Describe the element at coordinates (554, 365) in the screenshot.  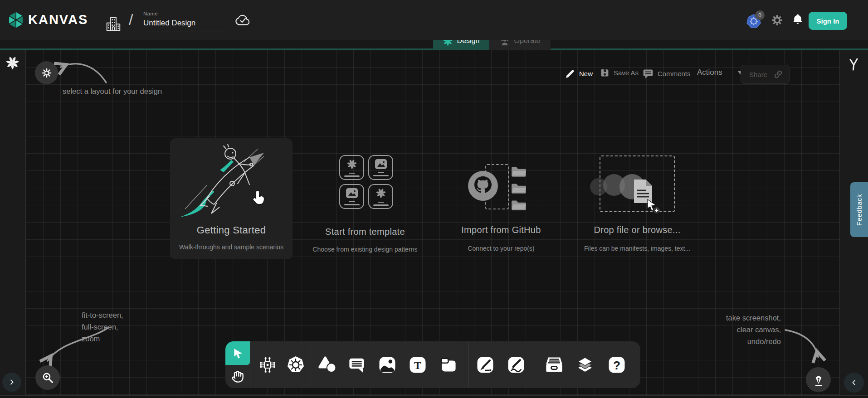
I see `archive-drawer-icon` at that location.